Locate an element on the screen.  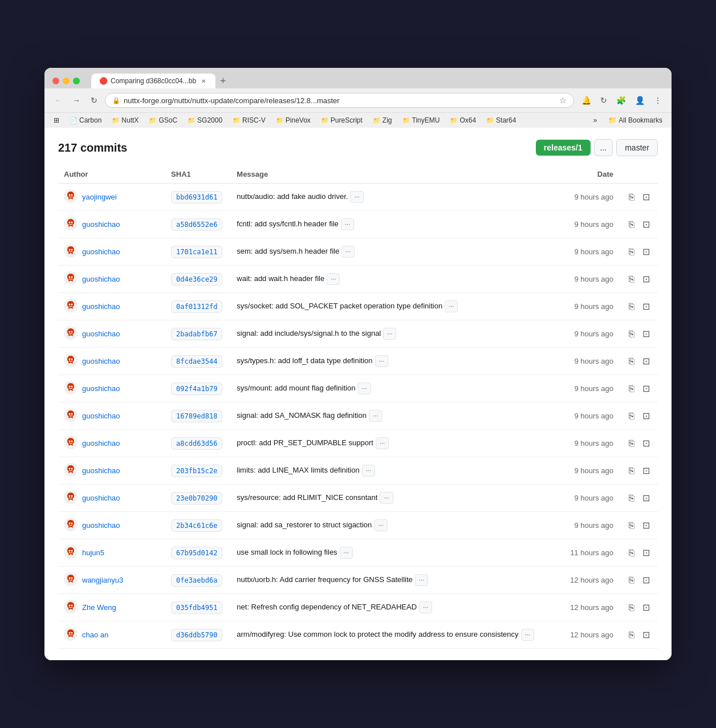
address-bar: 🔒 nuttx-forge.org/nuttx/nuttx-update/com… is located at coordinates (340, 100).